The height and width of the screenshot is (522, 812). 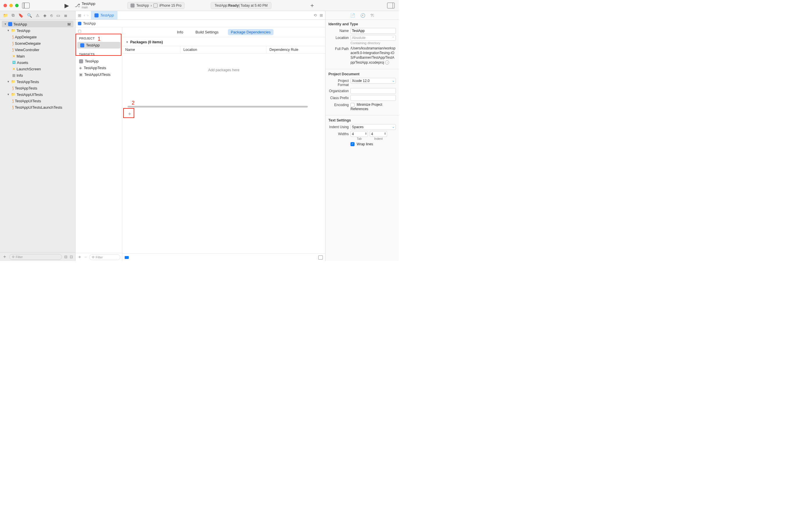 What do you see at coordinates (38, 37) in the screenshot?
I see `file-row: ⟆AppDelegate` at bounding box center [38, 37].